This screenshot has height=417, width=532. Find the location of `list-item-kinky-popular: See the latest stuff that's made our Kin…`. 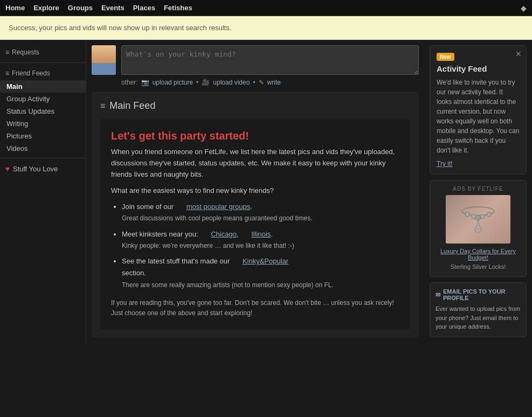

list-item-kinky-popular: See the latest stuff that's made our Kin… is located at coordinates (261, 273).